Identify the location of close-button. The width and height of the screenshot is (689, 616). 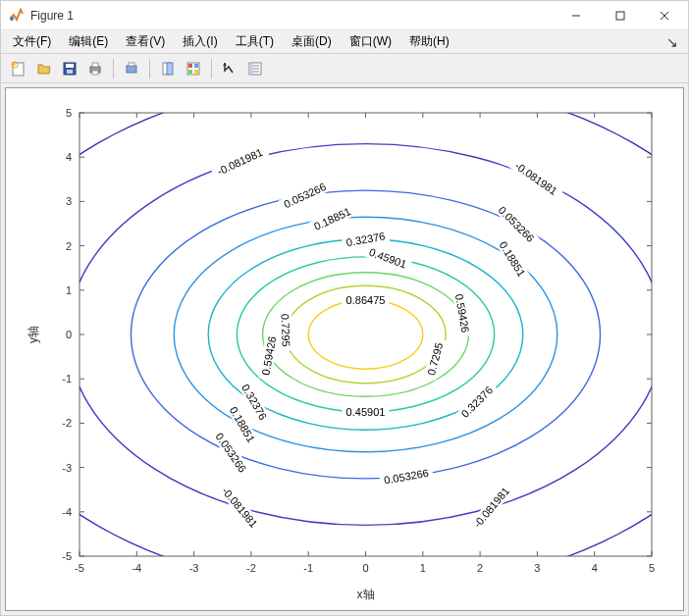
(663, 16).